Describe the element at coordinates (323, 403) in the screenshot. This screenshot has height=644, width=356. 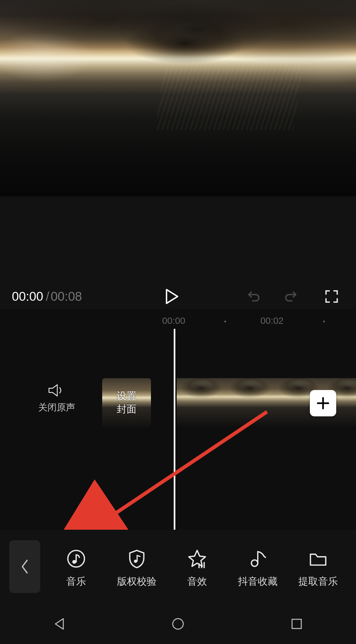
I see `plus-icon` at that location.